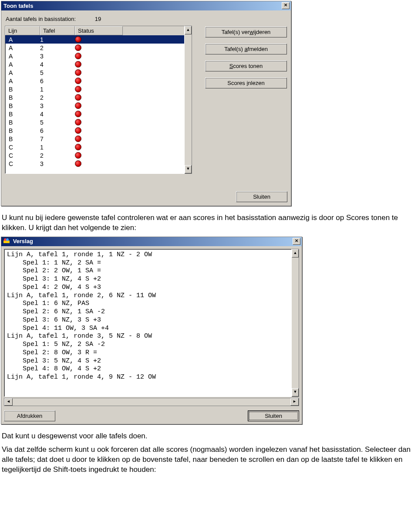  What do you see at coordinates (246, 32) in the screenshot?
I see `verwijderen-button: Tafel(s) verwijderen` at bounding box center [246, 32].